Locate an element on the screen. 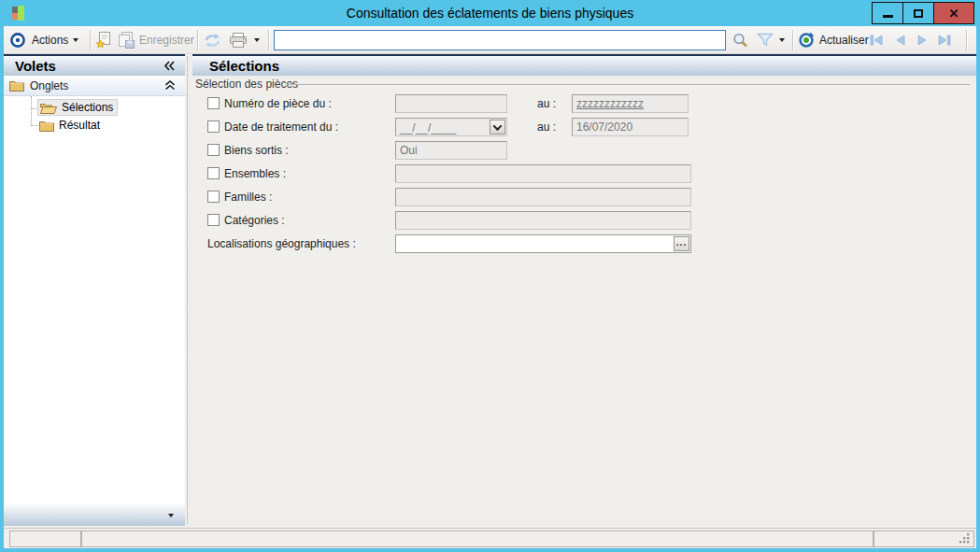 Image resolution: width=980 pixels, height=552 pixels. familles-checkbox is located at coordinates (213, 196).